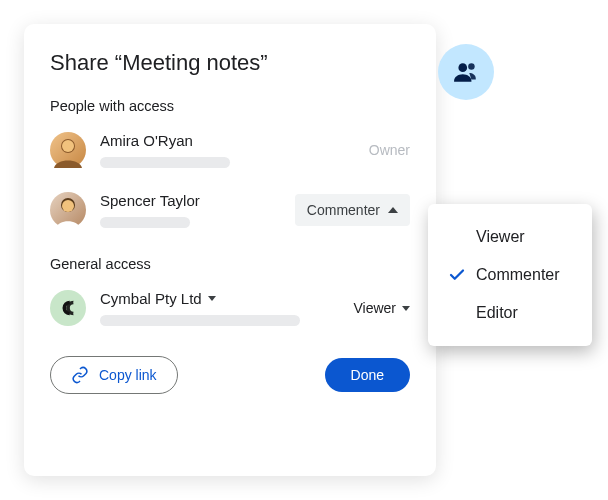 The width and height of the screenshot is (608, 500). I want to click on org-scope-dropdown: Cymbal Pty Ltd, so click(220, 298).